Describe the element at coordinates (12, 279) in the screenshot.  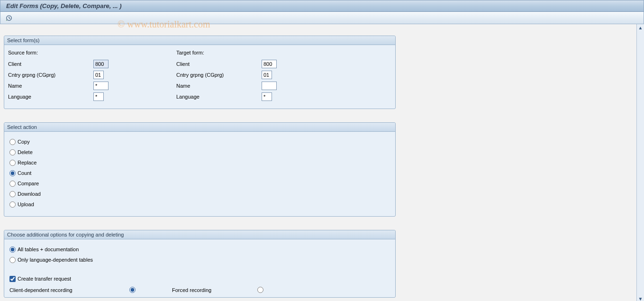
I see `checkbox-create-transfer-request` at that location.